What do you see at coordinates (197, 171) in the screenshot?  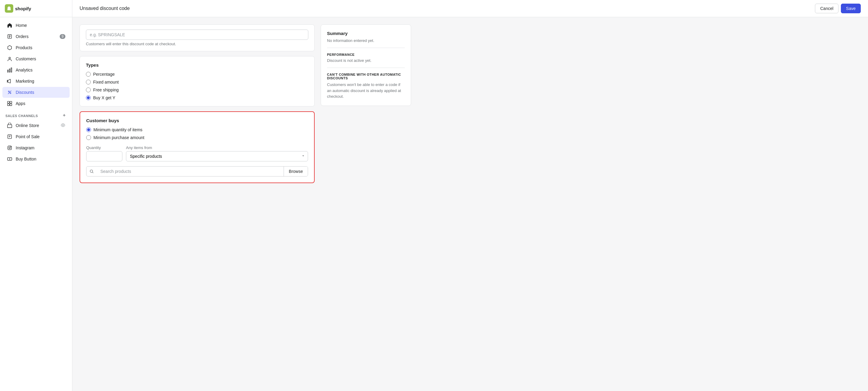 I see `search-products-row: Browse` at bounding box center [197, 171].